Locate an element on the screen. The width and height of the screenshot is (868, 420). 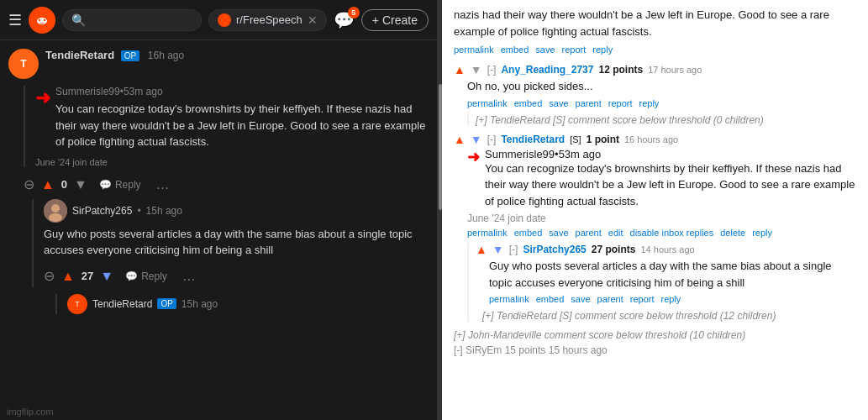
tr-permalink: permalink is located at coordinates (487, 233).